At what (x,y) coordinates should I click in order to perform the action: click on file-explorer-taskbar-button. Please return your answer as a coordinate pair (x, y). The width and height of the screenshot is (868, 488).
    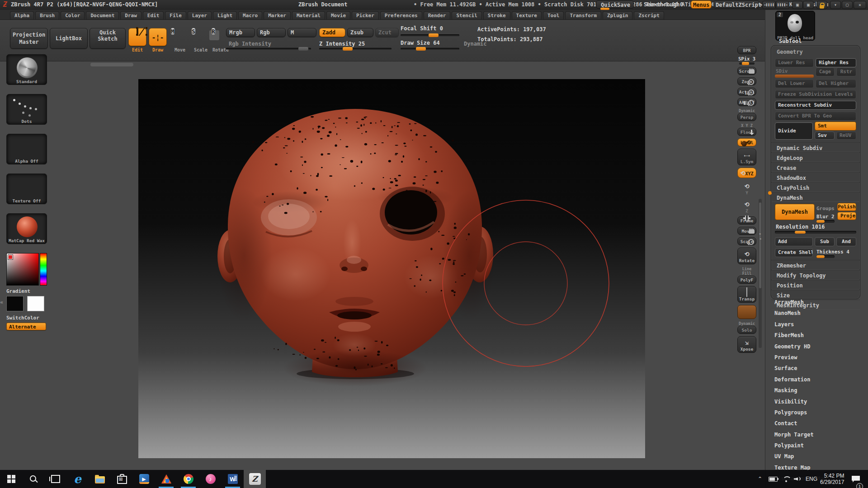
    Looking at the image, I should click on (99, 479).